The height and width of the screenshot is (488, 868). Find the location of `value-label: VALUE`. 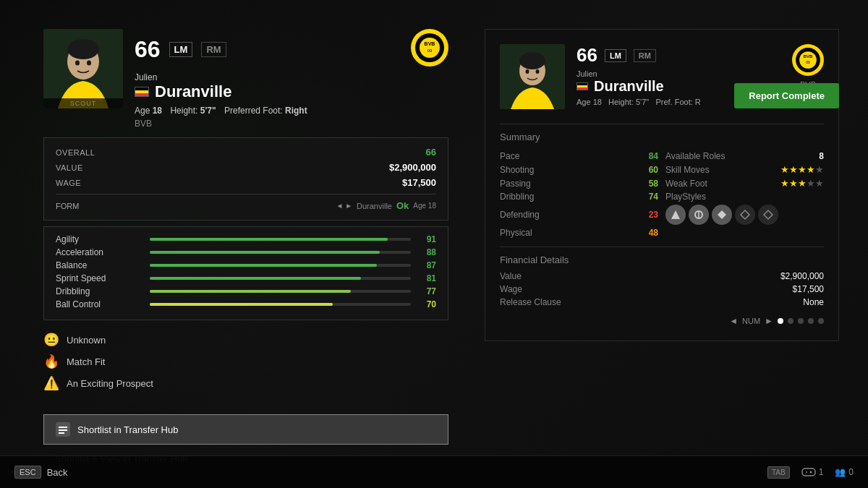

value-label: VALUE is located at coordinates (69, 168).